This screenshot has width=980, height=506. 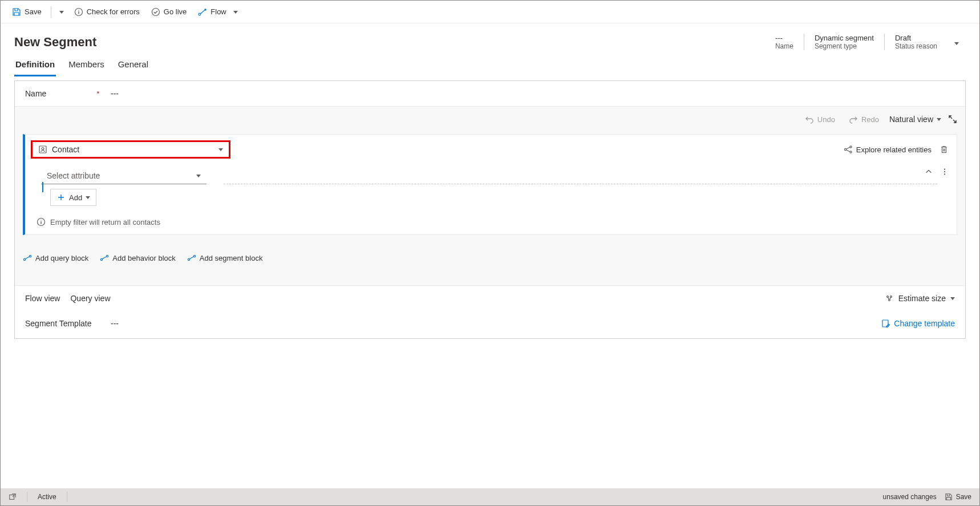 What do you see at coordinates (964, 497) in the screenshot?
I see `statusbar-save-label: Save` at bounding box center [964, 497].